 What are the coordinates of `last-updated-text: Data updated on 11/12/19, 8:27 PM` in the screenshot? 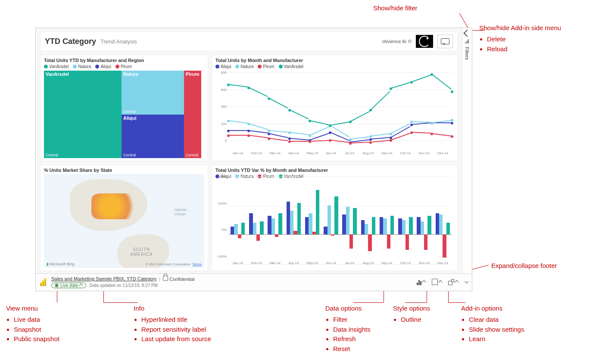 It's located at (124, 285).